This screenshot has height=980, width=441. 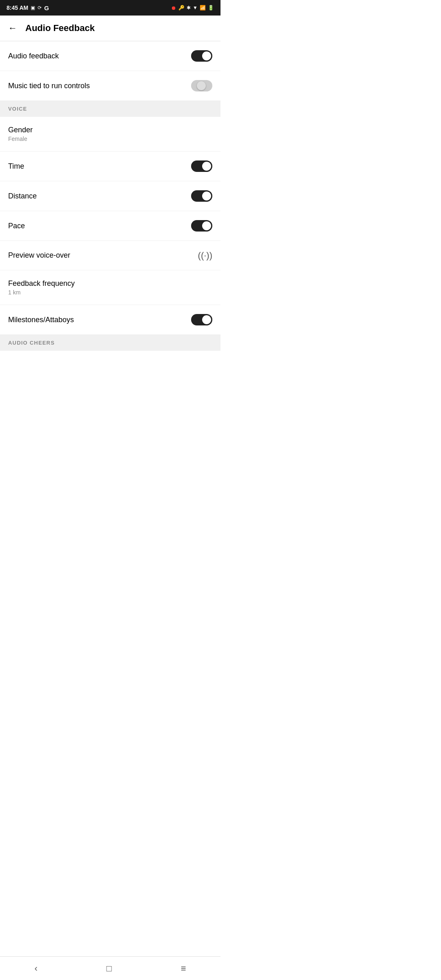 What do you see at coordinates (39, 256) in the screenshot?
I see `preview-voiceover-label: Preview voice-over` at bounding box center [39, 256].